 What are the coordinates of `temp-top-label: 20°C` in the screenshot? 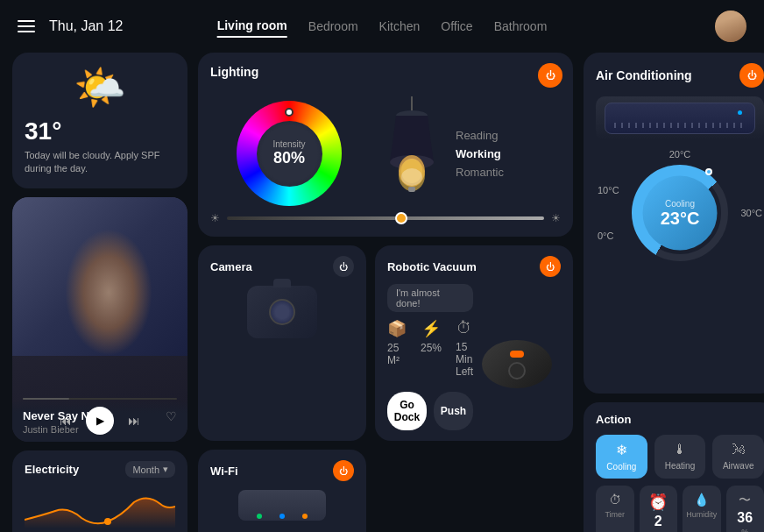 It's located at (680, 154).